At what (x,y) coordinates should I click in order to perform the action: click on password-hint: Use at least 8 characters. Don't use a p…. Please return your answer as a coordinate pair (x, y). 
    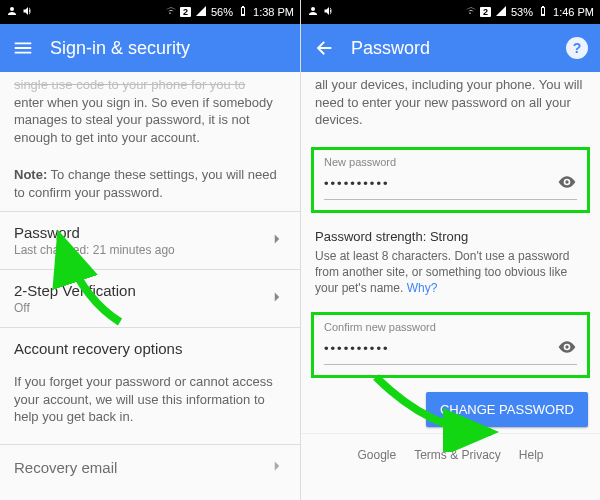
    Looking at the image, I should click on (450, 276).